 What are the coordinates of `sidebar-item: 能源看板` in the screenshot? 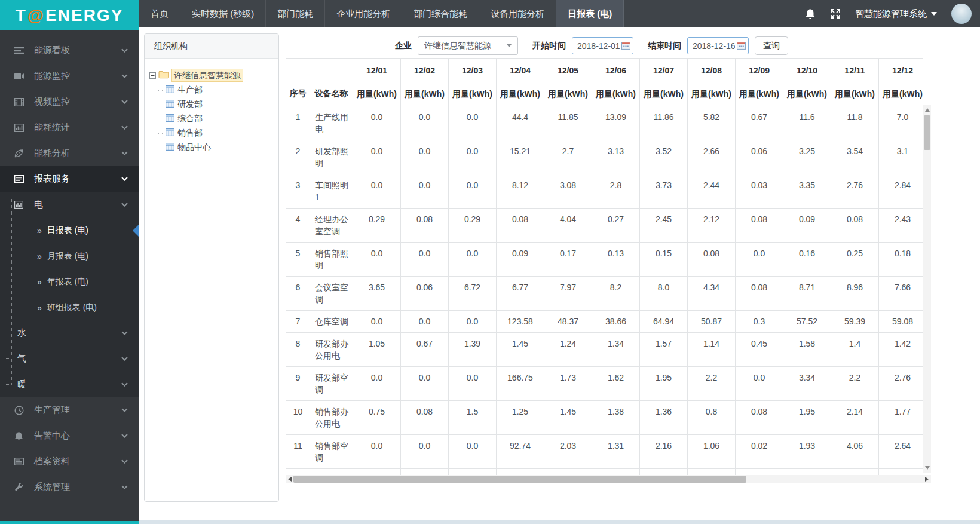 It's located at (69, 50).